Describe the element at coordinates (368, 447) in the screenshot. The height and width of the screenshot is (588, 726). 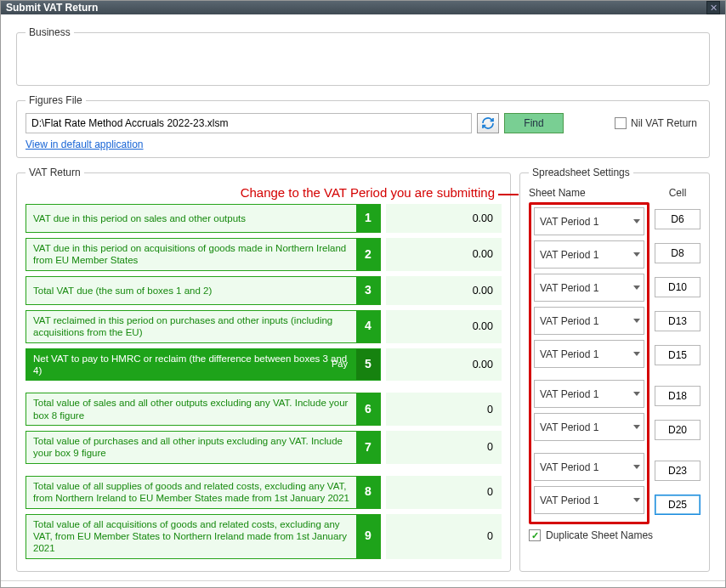
I see `vat-box-number: 7` at that location.